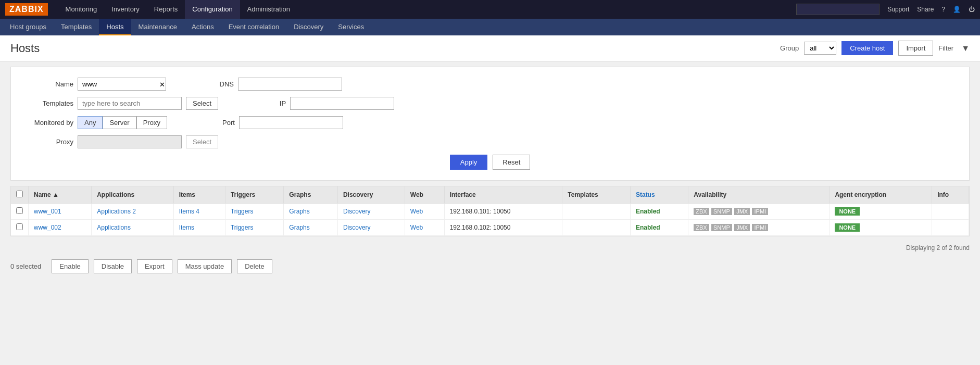 The height and width of the screenshot is (365, 980). Describe the element at coordinates (957, 9) in the screenshot. I see `user-icon: 👤` at that location.